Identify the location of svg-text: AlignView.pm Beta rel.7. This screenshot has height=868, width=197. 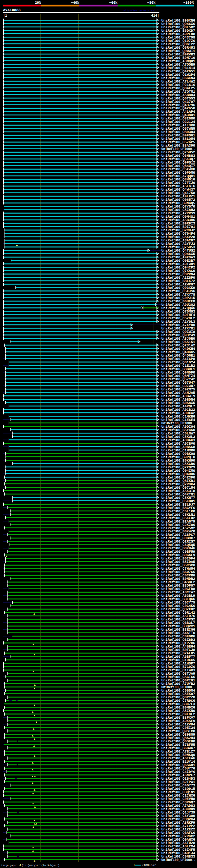
(141, 11).